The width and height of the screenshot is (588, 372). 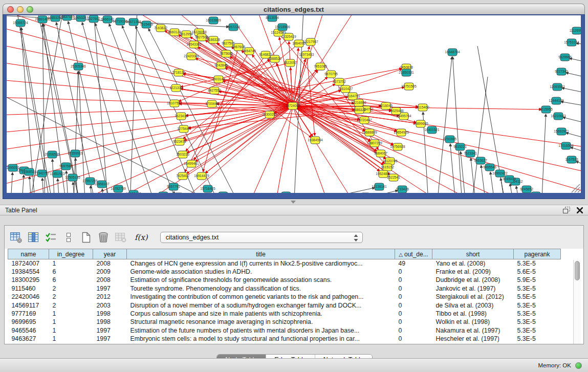 What do you see at coordinates (315, 140) in the screenshot?
I see `graph-node: 19384554` at bounding box center [315, 140].